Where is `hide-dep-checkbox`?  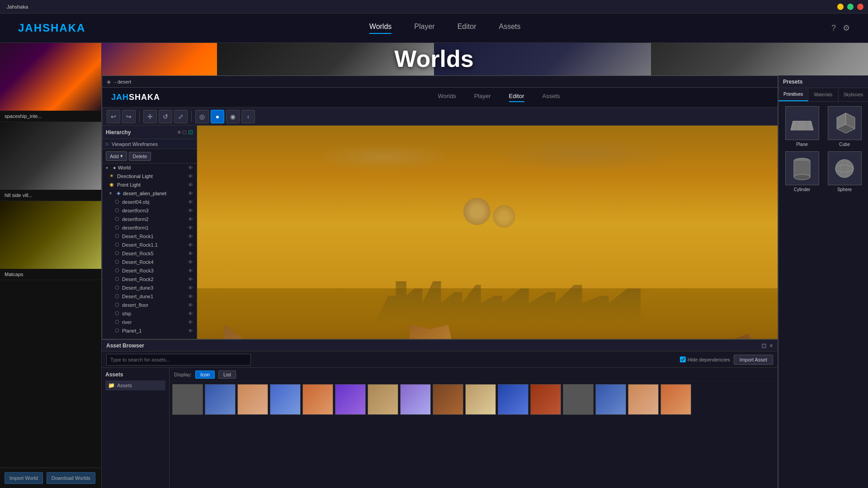
hide-dep-checkbox is located at coordinates (683, 360).